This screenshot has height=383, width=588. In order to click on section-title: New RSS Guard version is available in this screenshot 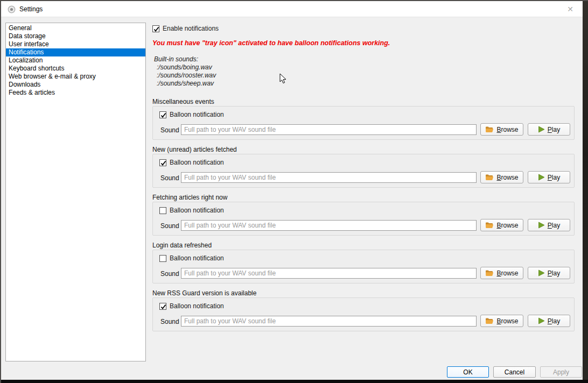, I will do `click(205, 293)`.